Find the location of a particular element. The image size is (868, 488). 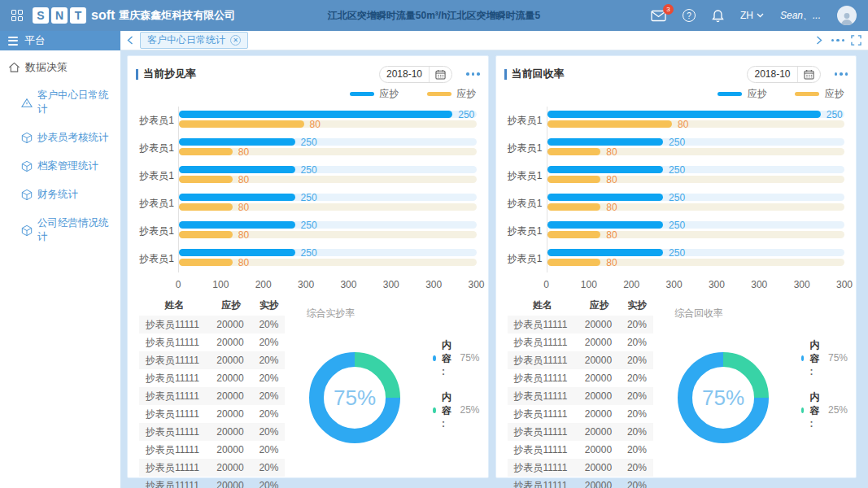

tabs-scroll-left-icon is located at coordinates (130, 41).